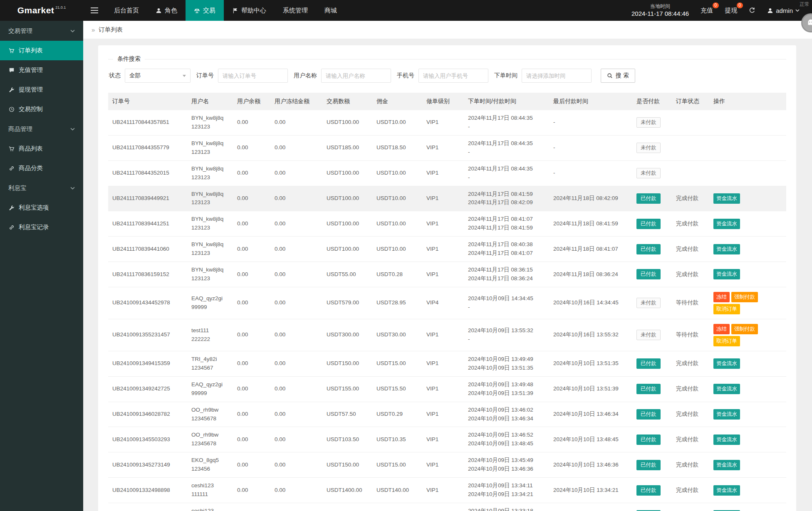 This screenshot has width=812, height=511. What do you see at coordinates (618, 76) in the screenshot?
I see `search-button: 搜 索` at bounding box center [618, 76].